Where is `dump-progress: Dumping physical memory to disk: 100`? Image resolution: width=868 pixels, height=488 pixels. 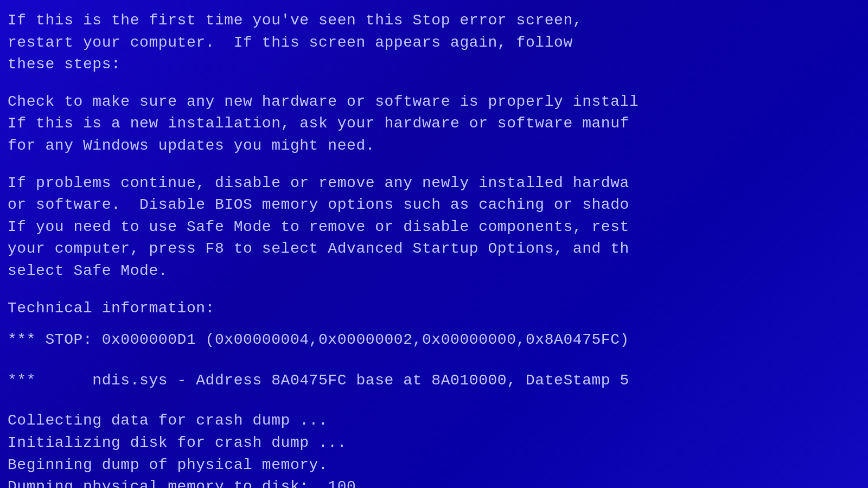
dump-progress: Dumping physical memory to disk: 100 is located at coordinates (434, 482).